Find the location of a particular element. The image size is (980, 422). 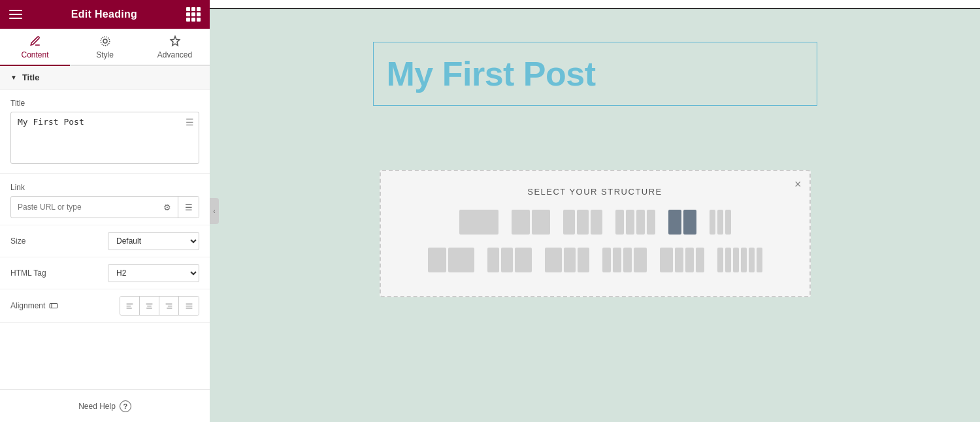

apps-grid-icon is located at coordinates (193, 14).